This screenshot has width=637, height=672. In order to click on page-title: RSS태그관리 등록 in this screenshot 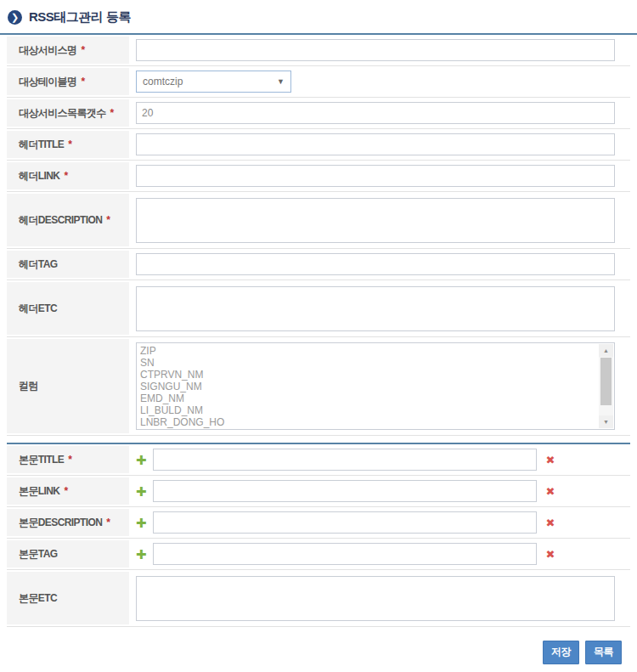, I will do `click(80, 17)`.